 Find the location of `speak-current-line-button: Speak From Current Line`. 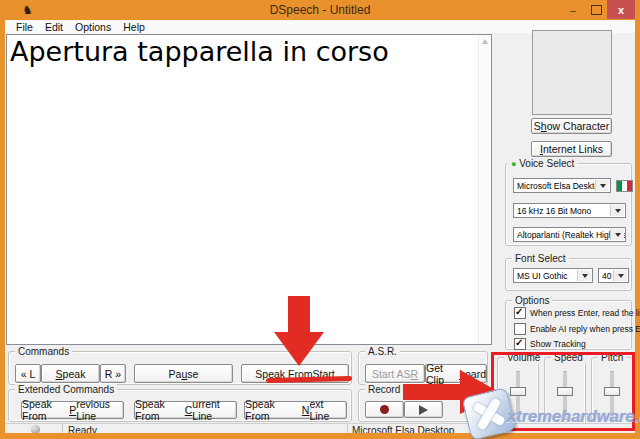

speak-current-line-button: Speak From Current Line is located at coordinates (186, 410).